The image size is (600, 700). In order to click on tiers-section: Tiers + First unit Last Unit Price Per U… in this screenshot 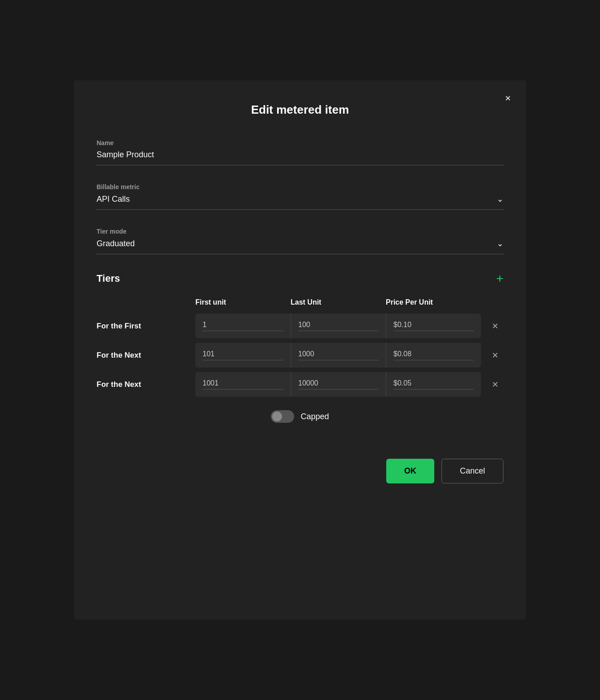, I will do `click(300, 348)`.